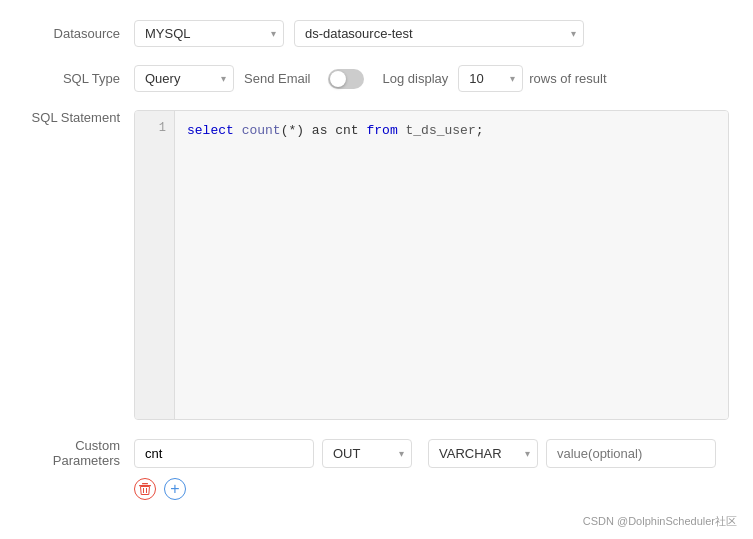 Image resolution: width=753 pixels, height=539 pixels. I want to click on sql-type-label: SQL Type, so click(79, 78).